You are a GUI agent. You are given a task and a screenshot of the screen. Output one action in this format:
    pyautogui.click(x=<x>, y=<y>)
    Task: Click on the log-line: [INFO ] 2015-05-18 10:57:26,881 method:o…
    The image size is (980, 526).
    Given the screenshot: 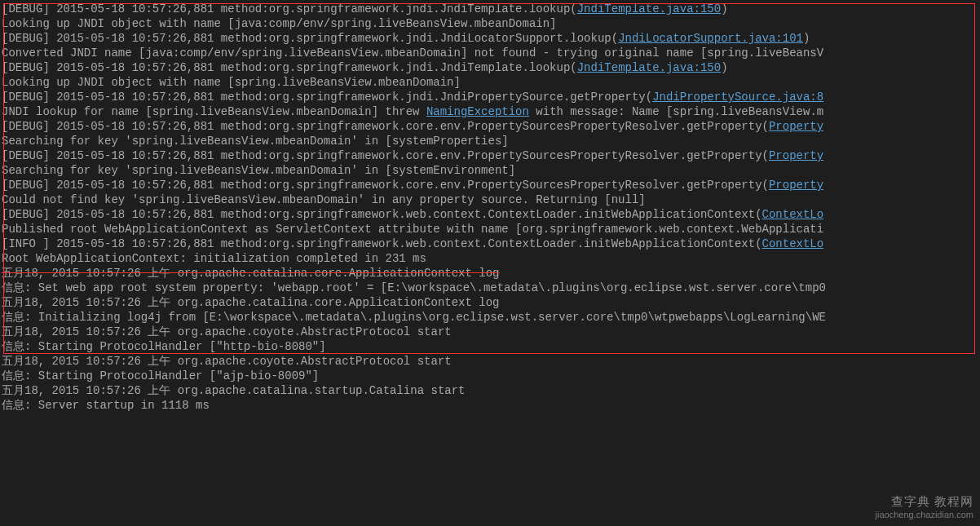 What is the action you would take?
    pyautogui.click(x=490, y=244)
    